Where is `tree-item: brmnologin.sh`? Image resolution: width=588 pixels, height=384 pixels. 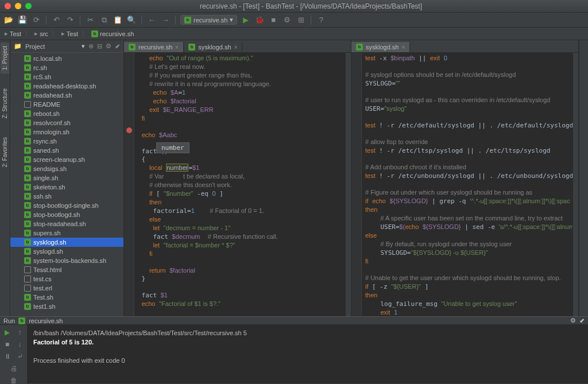
tree-item: brmnologin.sh is located at coordinates (67, 132).